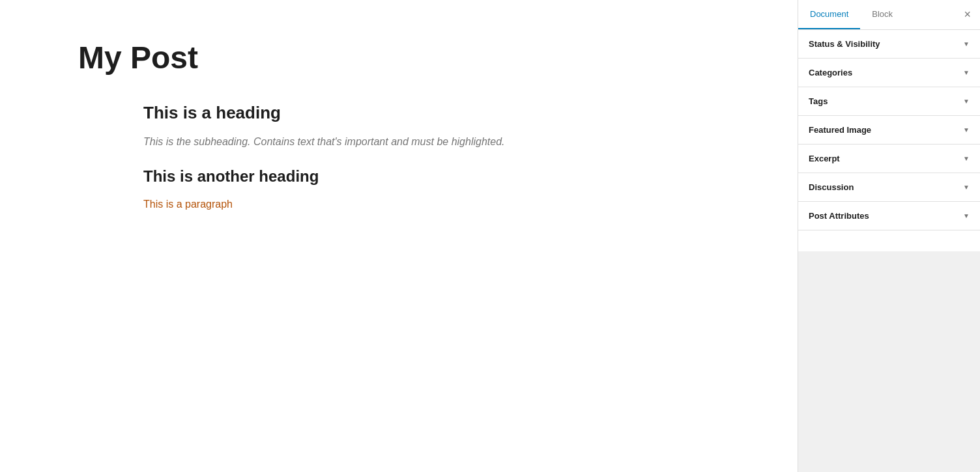 The height and width of the screenshot is (472, 980). I want to click on panel-tags-label: Tags, so click(818, 102).